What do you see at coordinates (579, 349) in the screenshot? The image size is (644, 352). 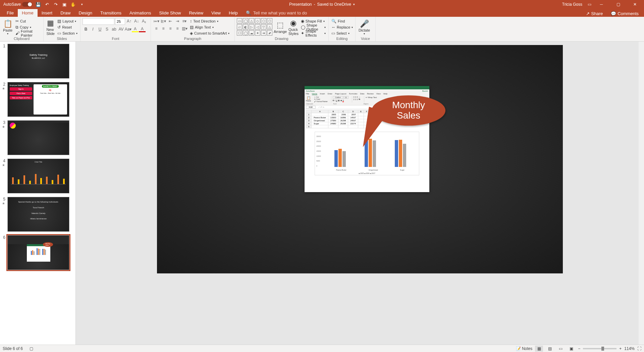 I see `zoom-out-button: −` at bounding box center [579, 349].